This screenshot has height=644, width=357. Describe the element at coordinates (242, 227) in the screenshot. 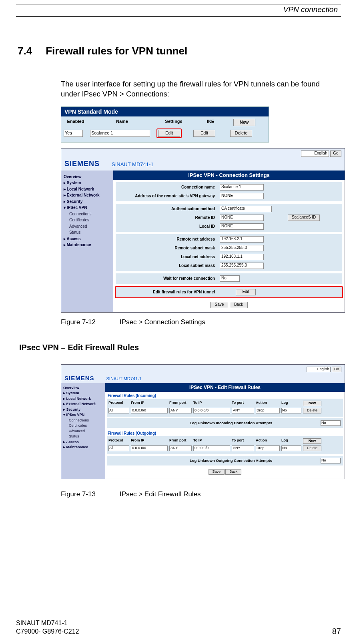

I see `local-id-input: NONE` at that location.